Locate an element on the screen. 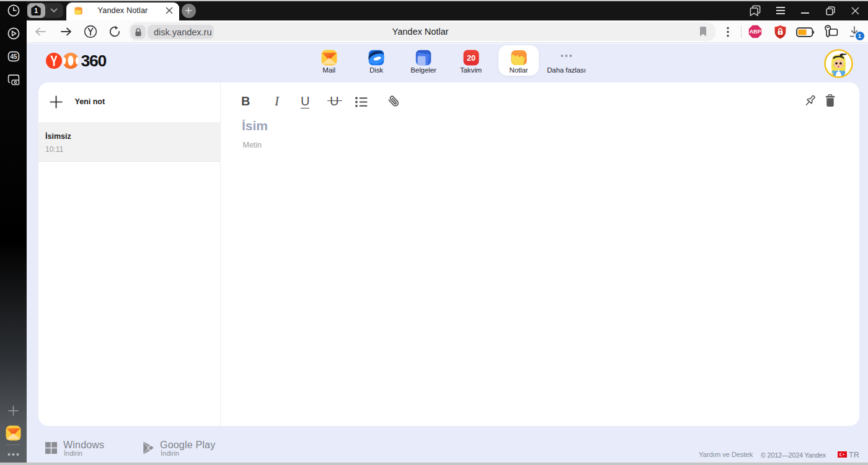  svg-text: 1 is located at coordinates (36, 11).